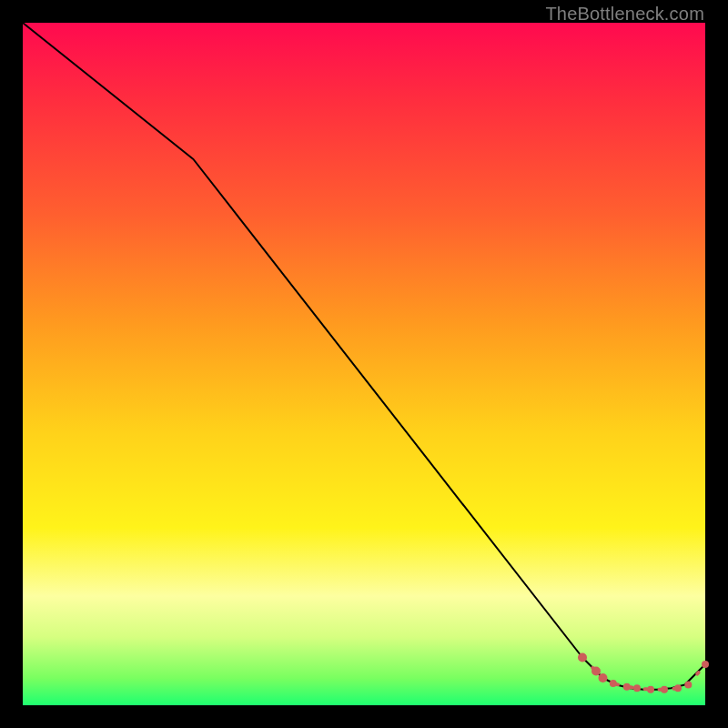  Describe the element at coordinates (624, 15) in the screenshot. I see `attribution-text: TheBottleneck.com` at that location.